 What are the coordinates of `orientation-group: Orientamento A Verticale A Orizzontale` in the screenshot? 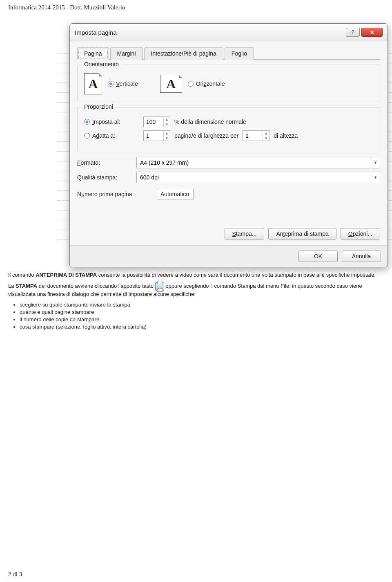 It's located at (229, 83).